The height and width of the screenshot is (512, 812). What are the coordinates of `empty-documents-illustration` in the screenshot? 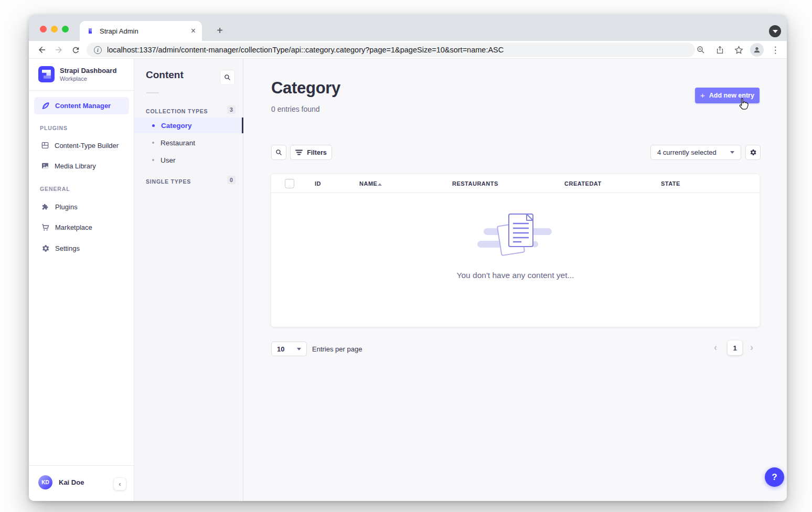 It's located at (516, 235).